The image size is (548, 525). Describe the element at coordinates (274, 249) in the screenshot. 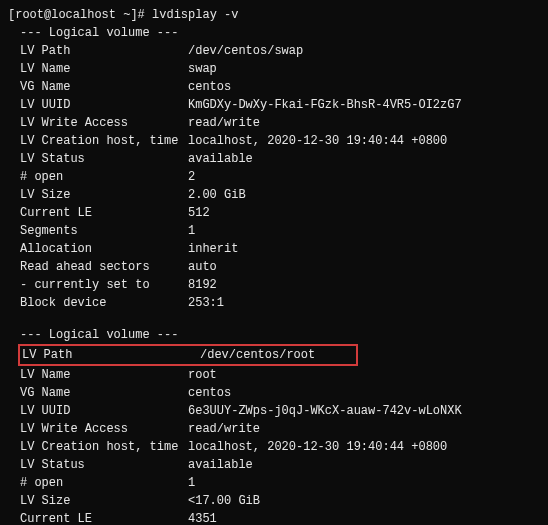

I see `allocation: Allocationinherit` at that location.